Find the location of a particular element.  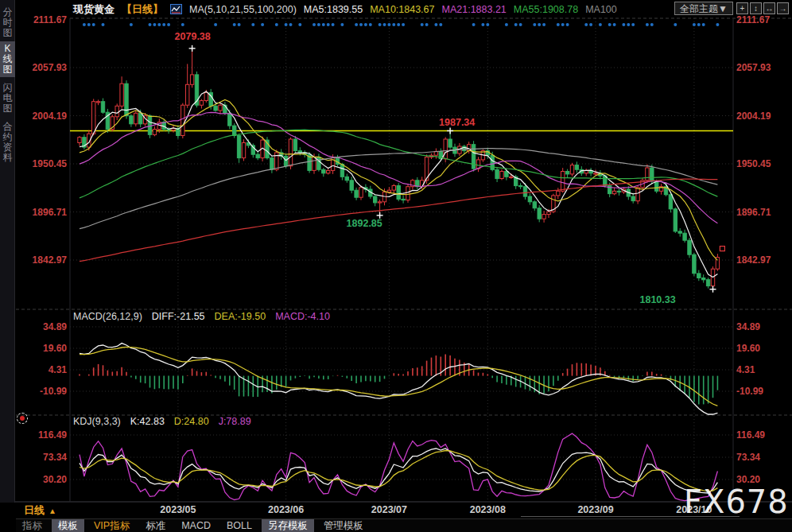

period-tag: 【日线】 is located at coordinates (142, 10).